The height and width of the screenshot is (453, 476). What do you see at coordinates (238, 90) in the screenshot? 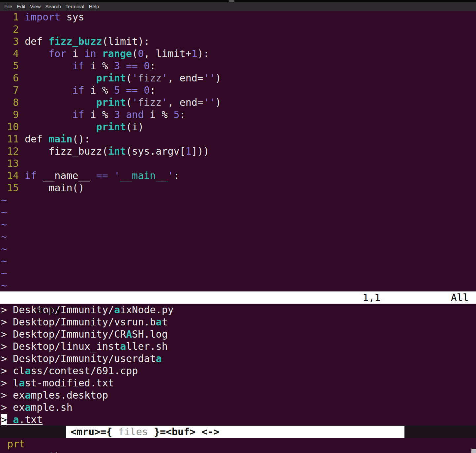
I see `code-line: 7 if i % 5 == 0:` at bounding box center [238, 90].